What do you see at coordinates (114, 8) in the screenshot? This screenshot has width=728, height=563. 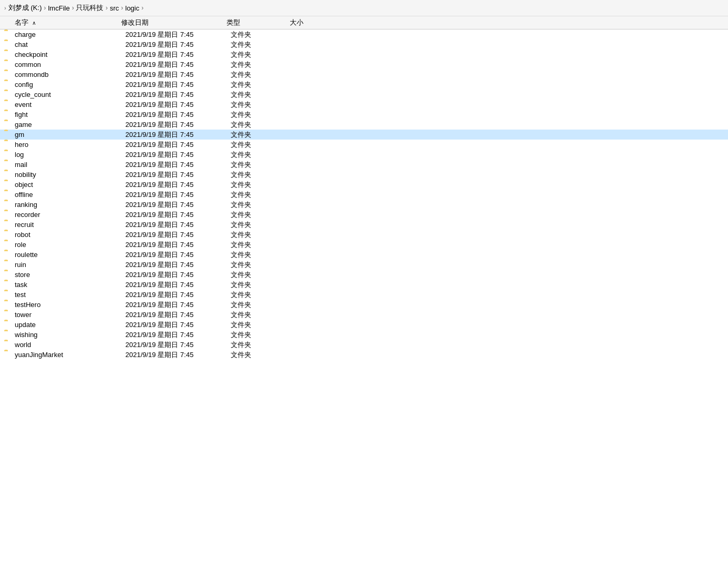 I see `breadcrumb-src: src` at bounding box center [114, 8].